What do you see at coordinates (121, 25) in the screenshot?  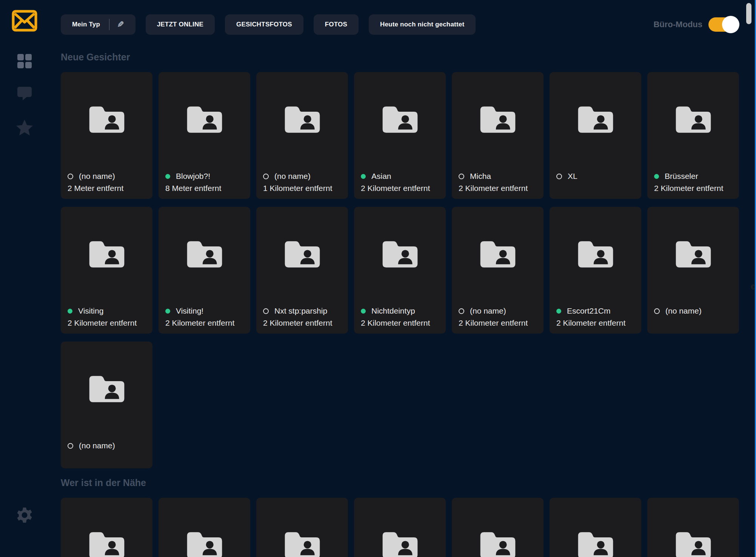 I see `pencil-icon: ✎` at bounding box center [121, 25].